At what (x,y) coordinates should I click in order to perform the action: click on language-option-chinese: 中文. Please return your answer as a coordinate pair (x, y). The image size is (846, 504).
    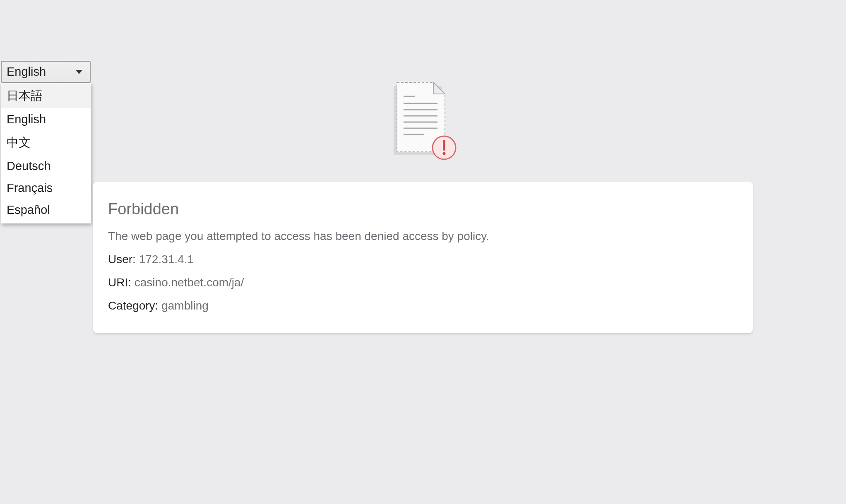
    Looking at the image, I should click on (46, 143).